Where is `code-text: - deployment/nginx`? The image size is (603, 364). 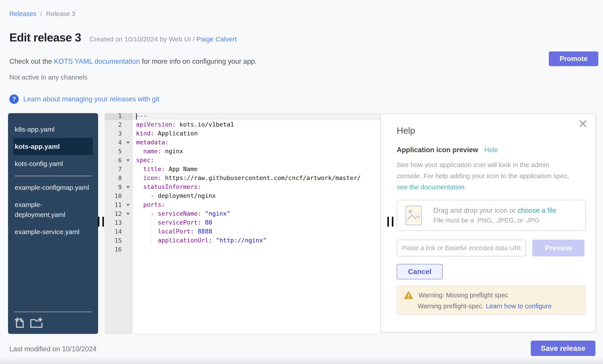 code-text: - deployment/nginx is located at coordinates (257, 196).